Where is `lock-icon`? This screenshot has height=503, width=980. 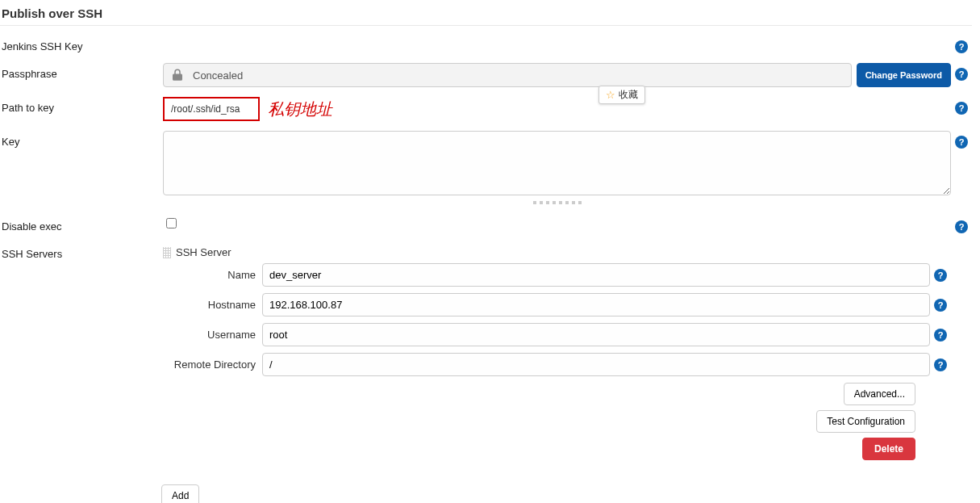
lock-icon is located at coordinates (177, 75).